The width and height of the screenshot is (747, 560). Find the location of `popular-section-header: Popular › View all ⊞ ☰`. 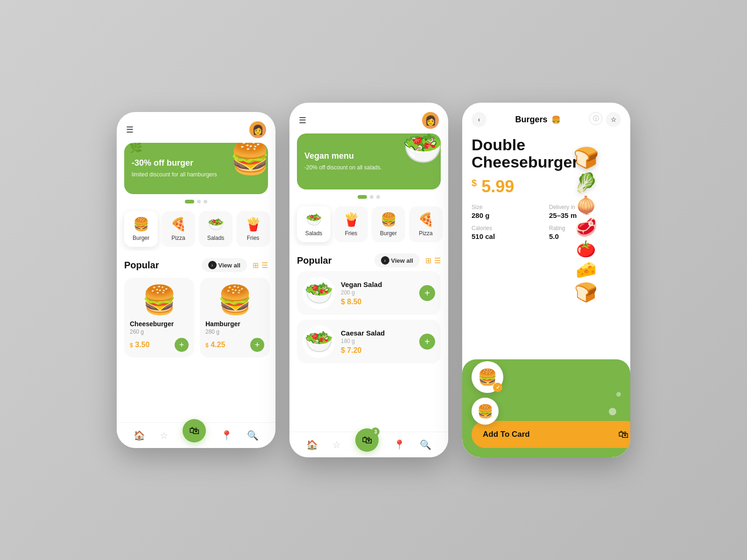

popular-section-header: Popular › View all ⊞ ☰ is located at coordinates (196, 263).